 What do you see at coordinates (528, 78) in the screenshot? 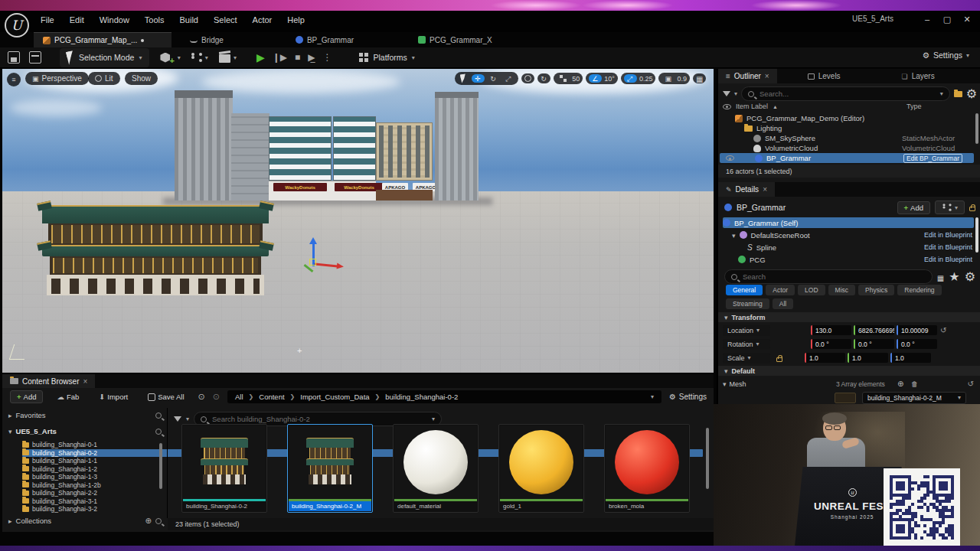
I see `coord-system-toggle` at bounding box center [528, 78].